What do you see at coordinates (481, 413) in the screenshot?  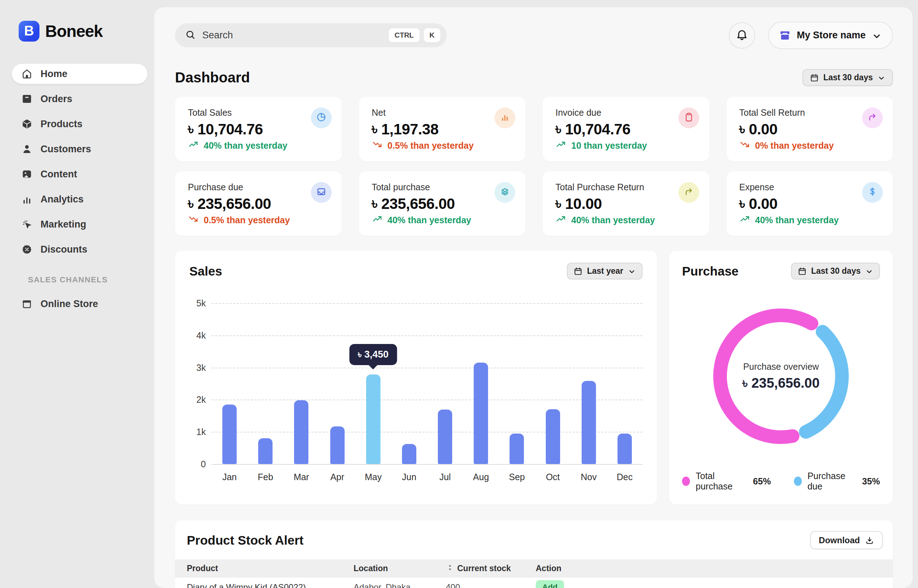 I see `bar-aug` at bounding box center [481, 413].